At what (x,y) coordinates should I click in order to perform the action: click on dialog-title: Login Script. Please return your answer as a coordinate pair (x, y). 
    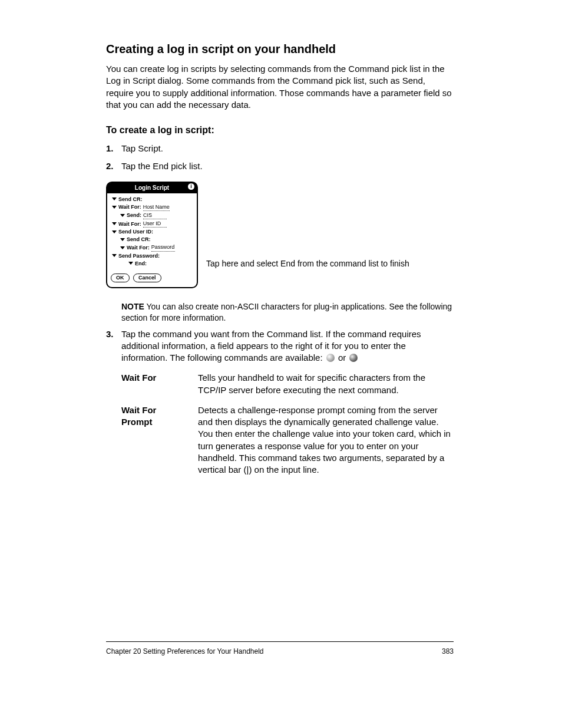
    Looking at the image, I should click on (152, 187).